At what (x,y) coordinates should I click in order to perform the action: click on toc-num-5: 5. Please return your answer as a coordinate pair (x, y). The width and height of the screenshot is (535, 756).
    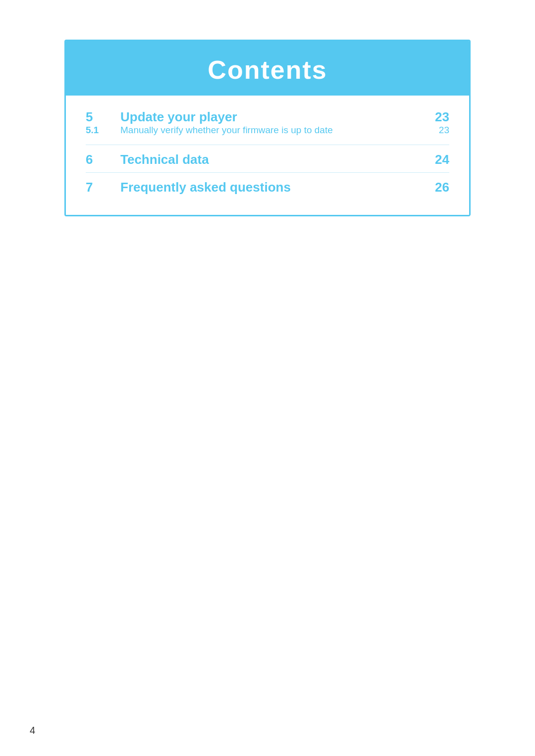
    Looking at the image, I should click on (103, 117).